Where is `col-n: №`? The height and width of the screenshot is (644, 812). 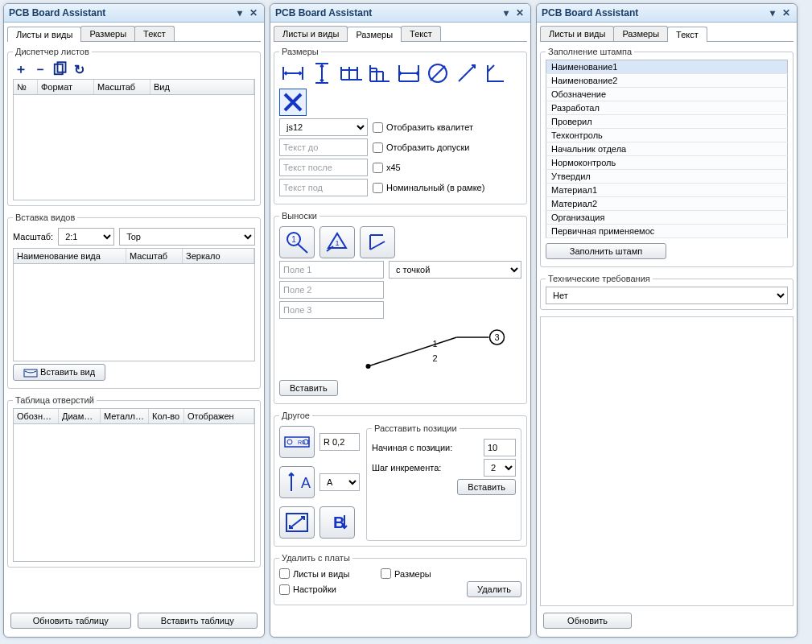
col-n: № is located at coordinates (26, 87).